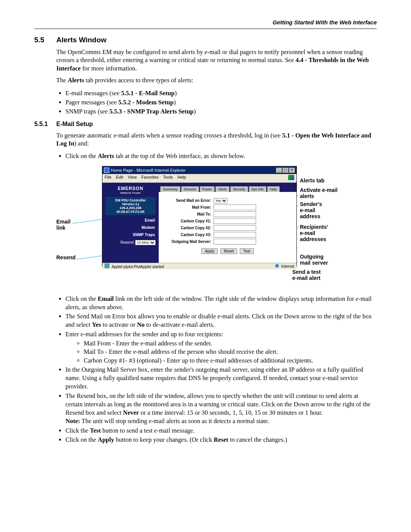  I want to click on subsection-number: 5.5.1, so click(45, 124).